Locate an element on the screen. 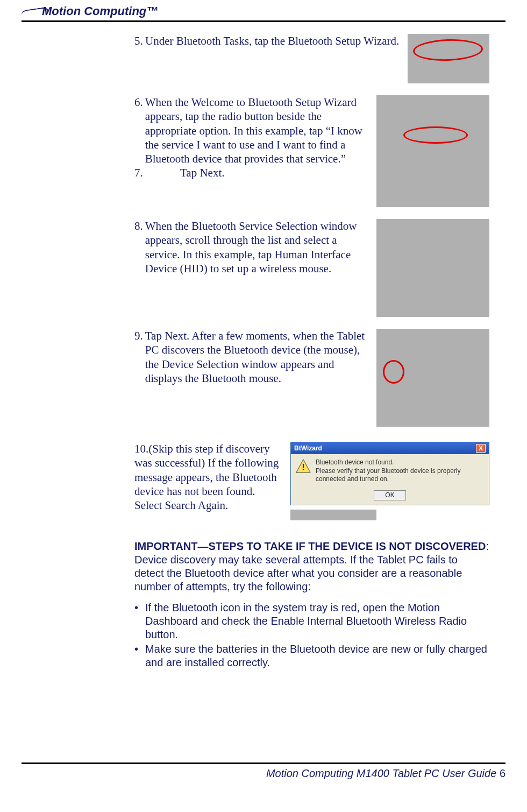 The height and width of the screenshot is (812, 527). important-heading: IMPORTANT—STEPS TO TAKE IF THE DEVICE IS… is located at coordinates (310, 546).